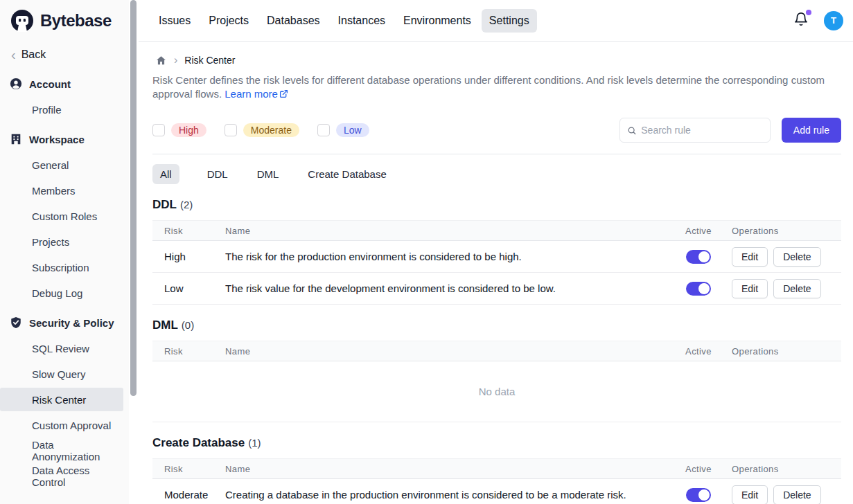  Describe the element at coordinates (497, 381) in the screenshot. I see `dml-table: Risk Name Active Operations No data` at that location.